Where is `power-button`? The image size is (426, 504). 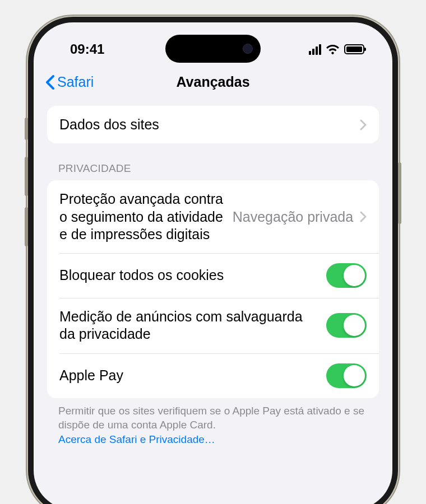
power-button is located at coordinates (400, 193).